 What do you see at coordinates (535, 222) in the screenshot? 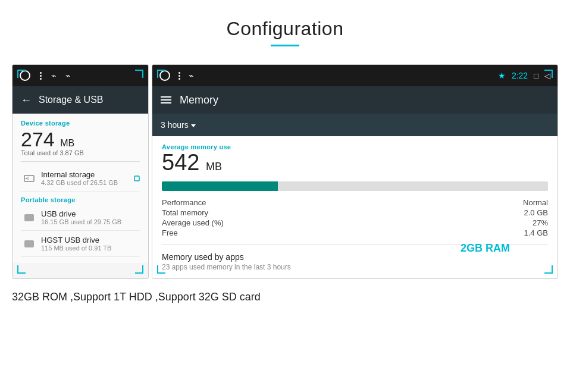
I see `stat-avg-value: 27%` at bounding box center [535, 222].